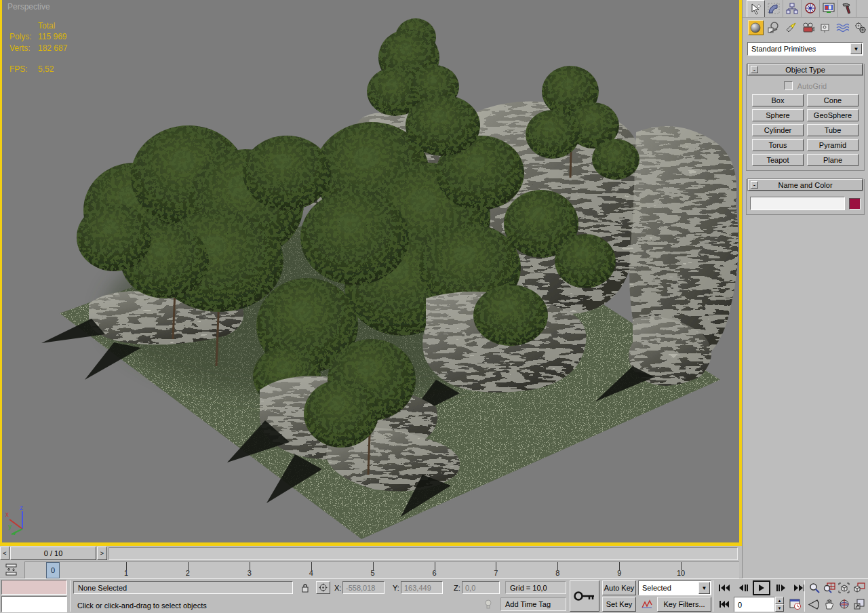  I want to click on absolute-mode-transform-toggle, so click(323, 587).